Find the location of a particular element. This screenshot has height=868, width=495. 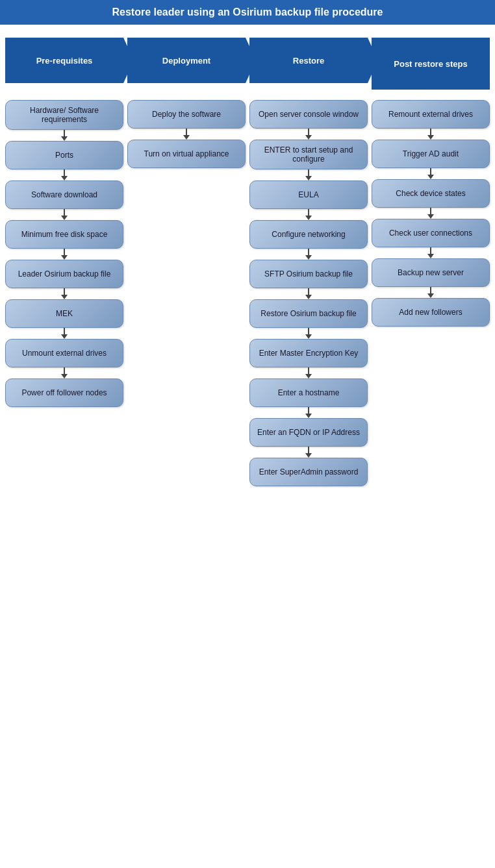

header: Restore leader using an Osirium backup f… is located at coordinates (247, 12).